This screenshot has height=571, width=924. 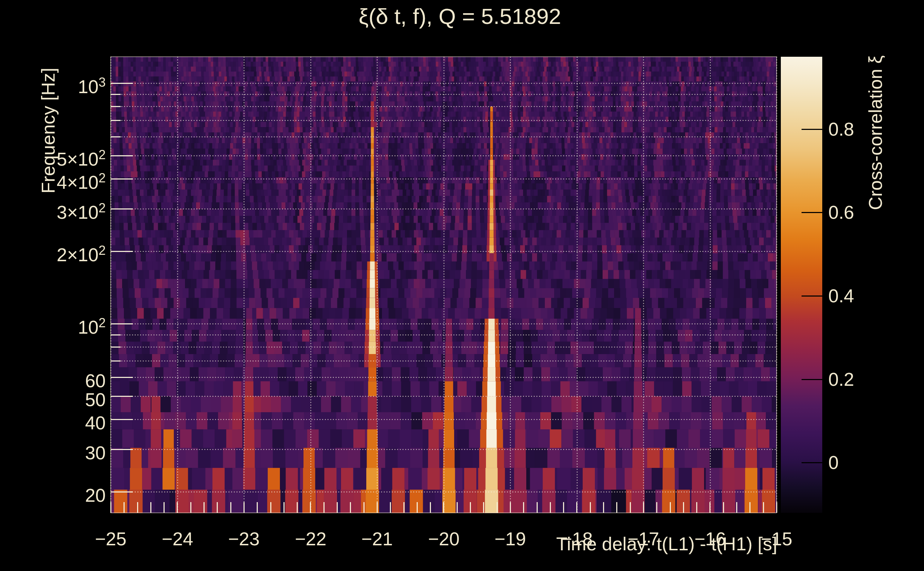 I want to click on x-tick-label: −25, so click(x=111, y=539).